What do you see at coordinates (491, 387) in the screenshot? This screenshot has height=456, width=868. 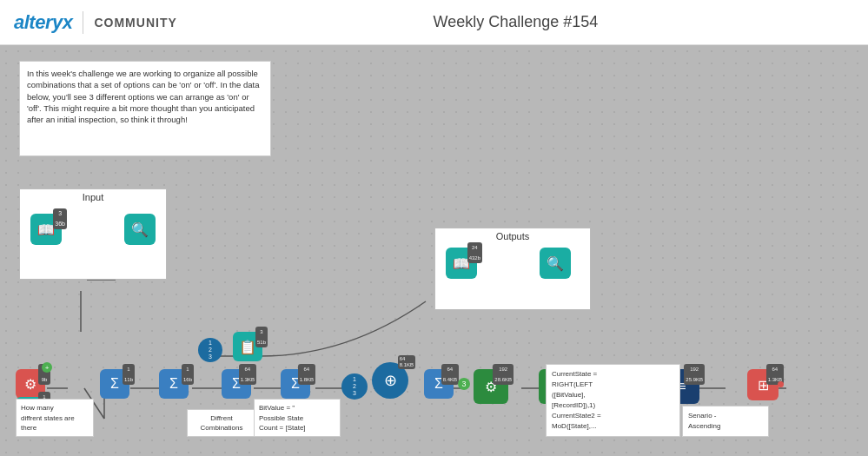 I see `config-icon-1: ⚙ 19228.6KB` at bounding box center [491, 387].